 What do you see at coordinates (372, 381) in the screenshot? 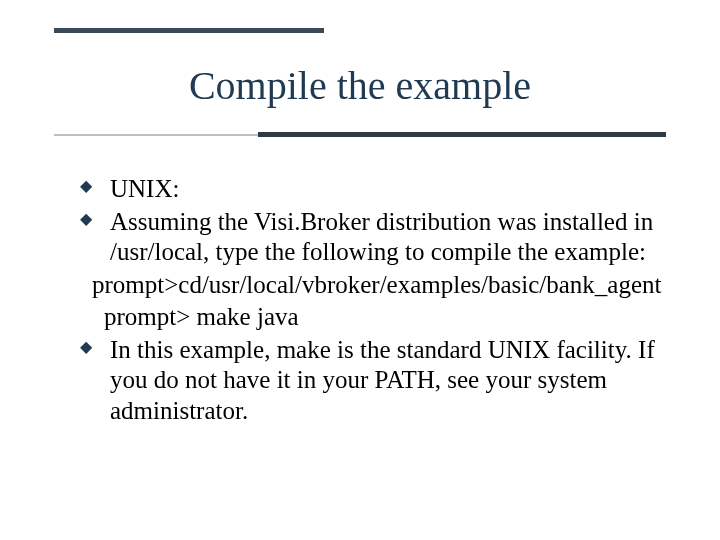
I see `list-item: ◆ In this example, make is the standard …` at bounding box center [372, 381].